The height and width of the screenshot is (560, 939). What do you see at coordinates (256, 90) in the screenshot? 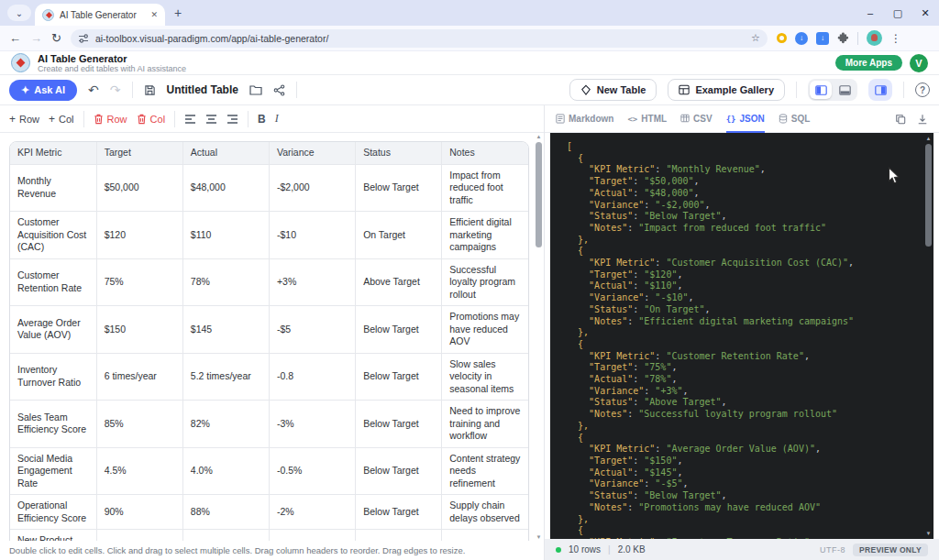
I see `open-folder-icon` at bounding box center [256, 90].